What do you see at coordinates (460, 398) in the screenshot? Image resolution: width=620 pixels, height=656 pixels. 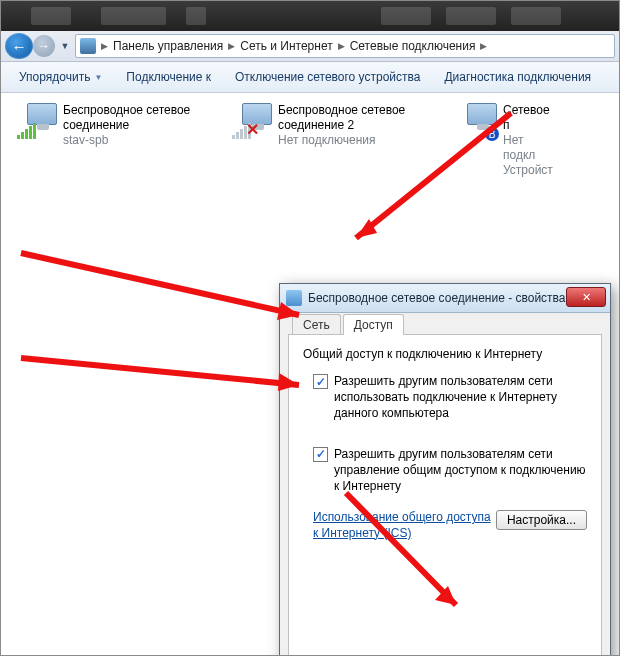 I see `checkbox-allow-share-label: Разрешить другим пользователям сети испо…` at bounding box center [460, 398].